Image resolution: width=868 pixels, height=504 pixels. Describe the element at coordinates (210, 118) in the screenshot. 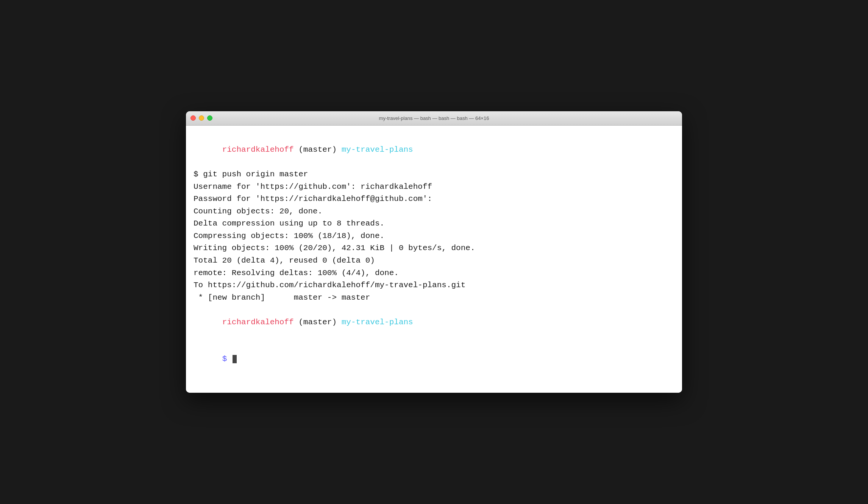

I see `maximize-button` at that location.